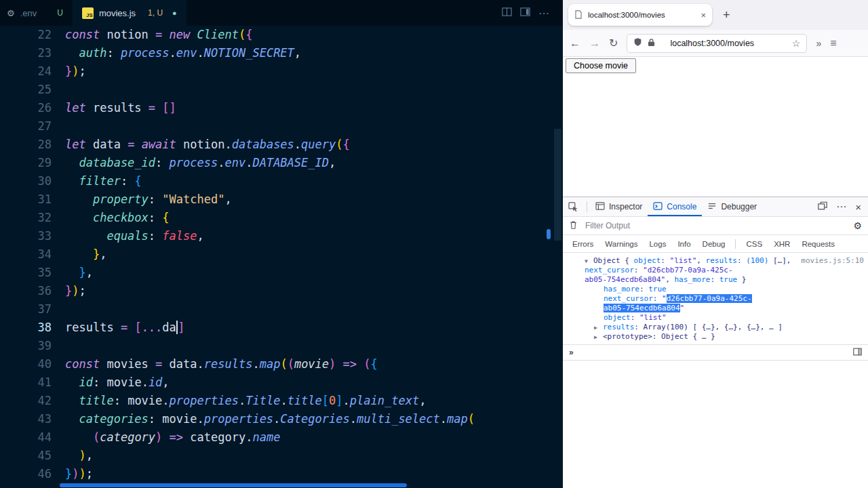  Describe the element at coordinates (595, 43) in the screenshot. I see `forward-icon: →` at that location.